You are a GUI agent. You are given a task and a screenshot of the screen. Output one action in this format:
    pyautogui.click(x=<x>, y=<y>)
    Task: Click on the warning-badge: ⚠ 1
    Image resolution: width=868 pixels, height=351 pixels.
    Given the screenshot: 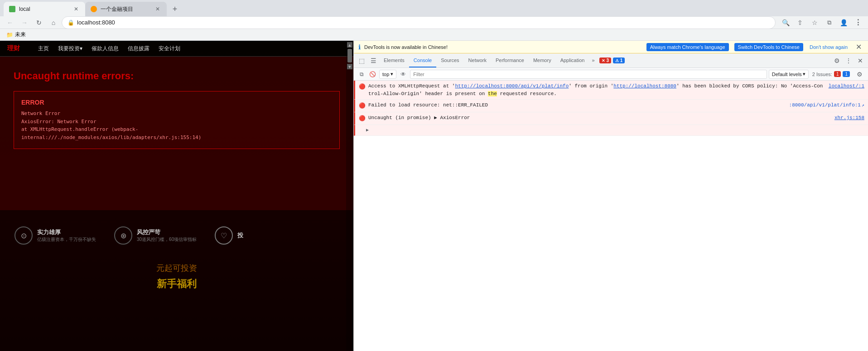 What is the action you would take?
    pyautogui.click(x=619, y=61)
    